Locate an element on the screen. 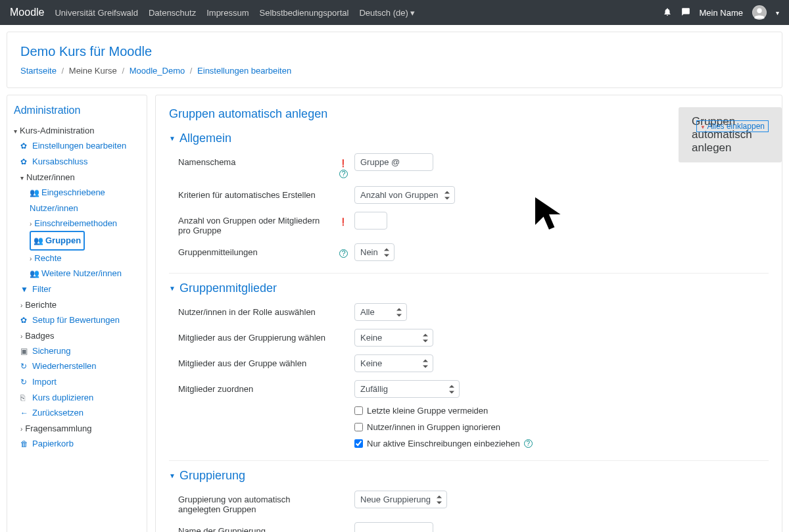  nav-link-1: Datenschutz is located at coordinates (172, 13).